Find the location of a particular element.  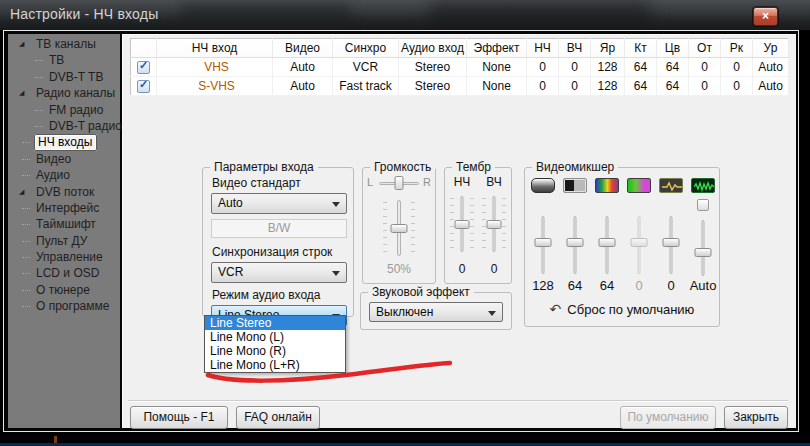

sidebar-item-tv: ТВ is located at coordinates (64, 60).